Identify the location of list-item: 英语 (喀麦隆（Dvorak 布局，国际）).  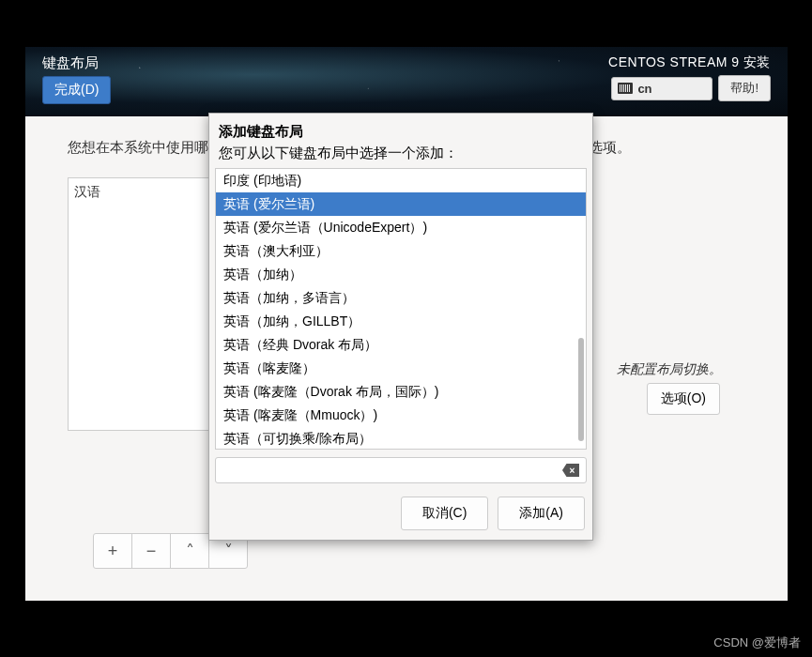
(401, 392).